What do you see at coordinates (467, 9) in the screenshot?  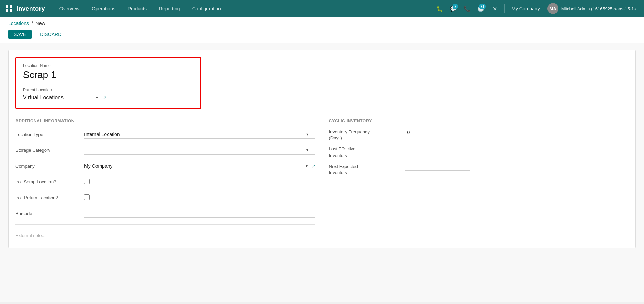 I see `phone-icon: 📞` at bounding box center [467, 9].